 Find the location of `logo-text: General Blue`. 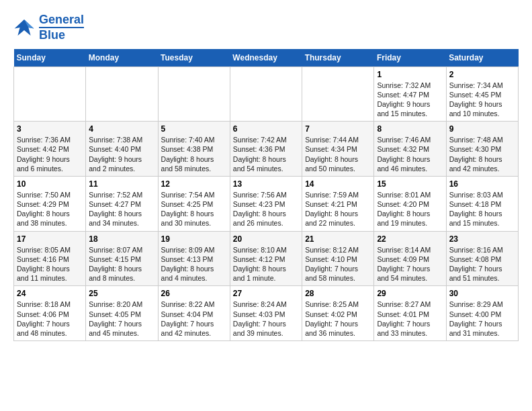

logo-text: General Blue is located at coordinates (62, 28).